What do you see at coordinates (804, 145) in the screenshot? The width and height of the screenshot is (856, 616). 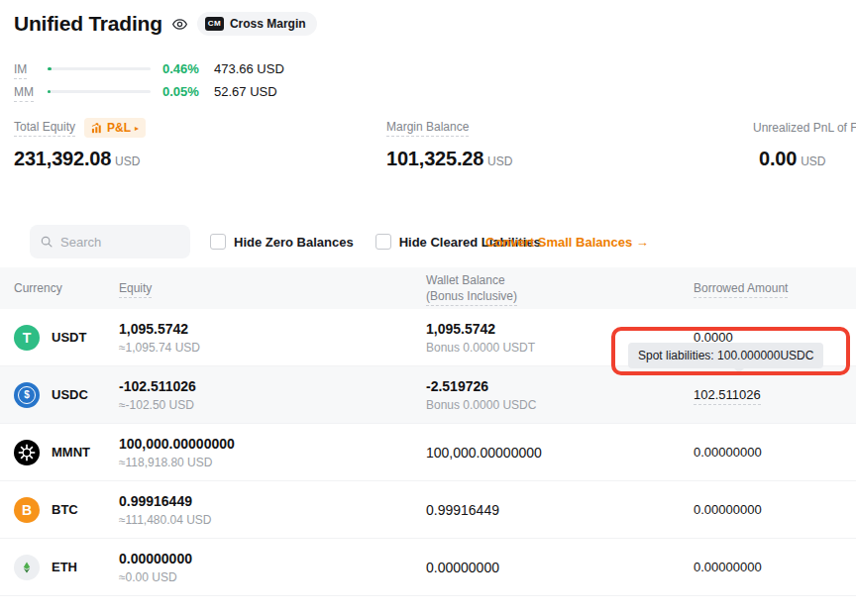 I see `unrealized-pnl-block: Unrealized PnL of F 0.00USD` at bounding box center [804, 145].